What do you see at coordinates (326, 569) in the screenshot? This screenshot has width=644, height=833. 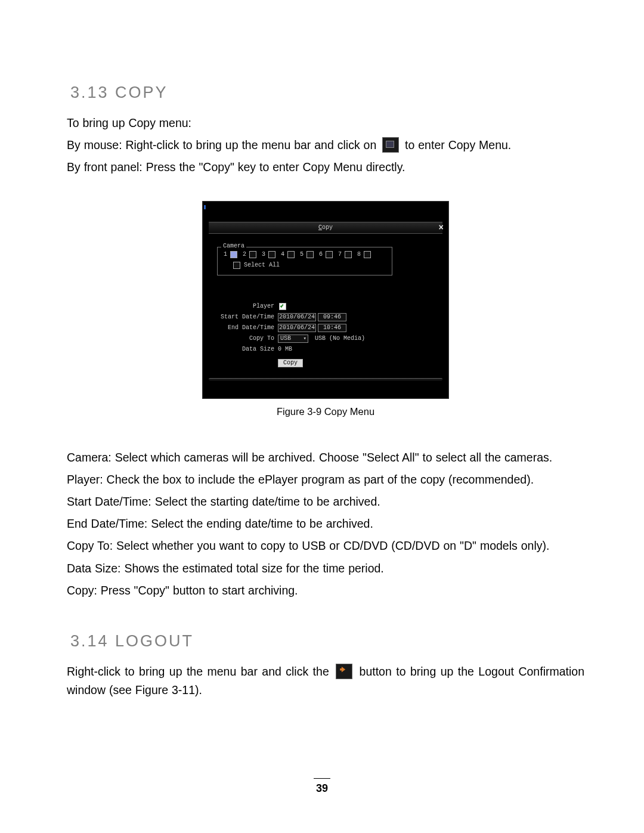 I see `def-size: Data Size: Shows the estimated total siz…` at bounding box center [326, 569].